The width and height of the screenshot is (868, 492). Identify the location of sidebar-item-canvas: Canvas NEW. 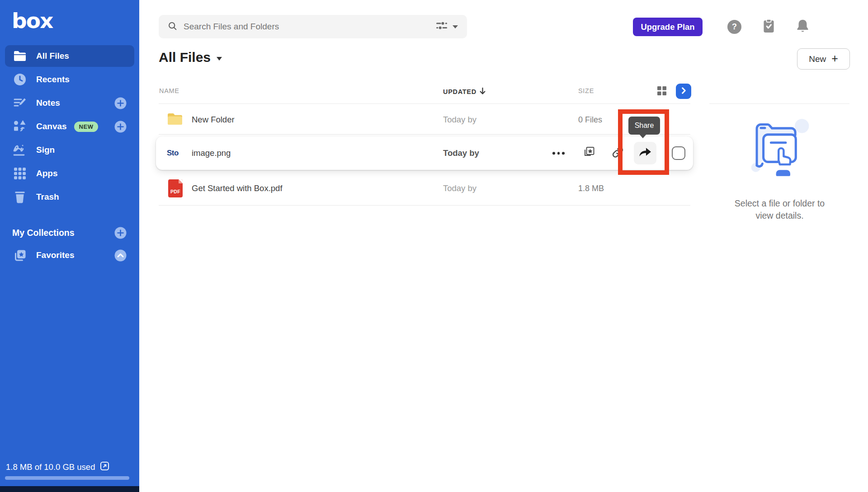
(70, 127).